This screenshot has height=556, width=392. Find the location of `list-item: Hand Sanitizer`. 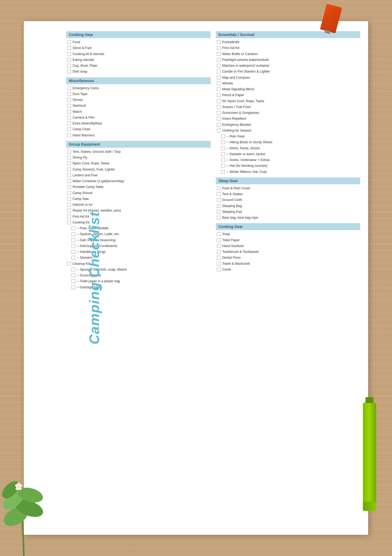

list-item: Hand Sanitizer is located at coordinates (288, 246).